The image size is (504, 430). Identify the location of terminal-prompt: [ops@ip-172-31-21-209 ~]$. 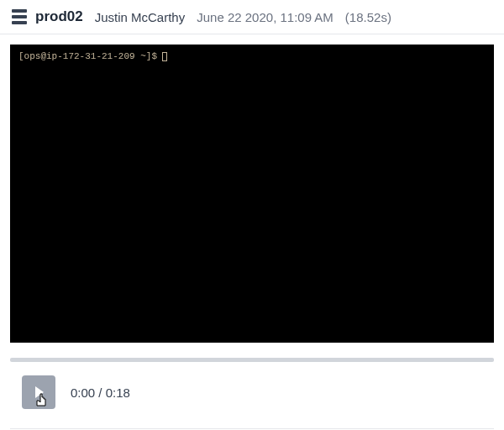
(87, 56).